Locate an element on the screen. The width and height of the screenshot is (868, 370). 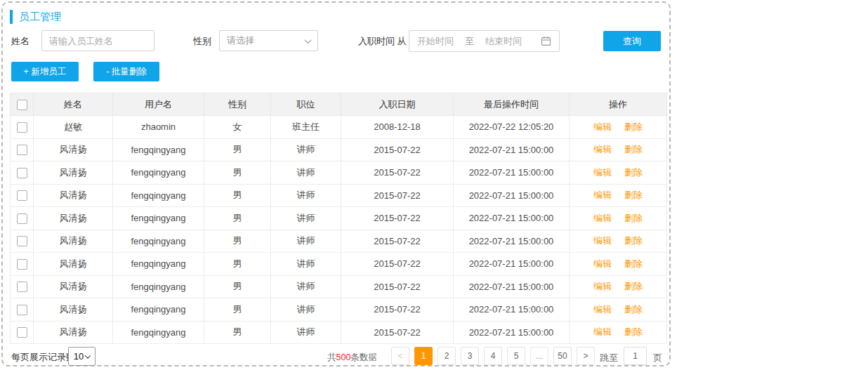
page-button-2: 2 is located at coordinates (447, 356).